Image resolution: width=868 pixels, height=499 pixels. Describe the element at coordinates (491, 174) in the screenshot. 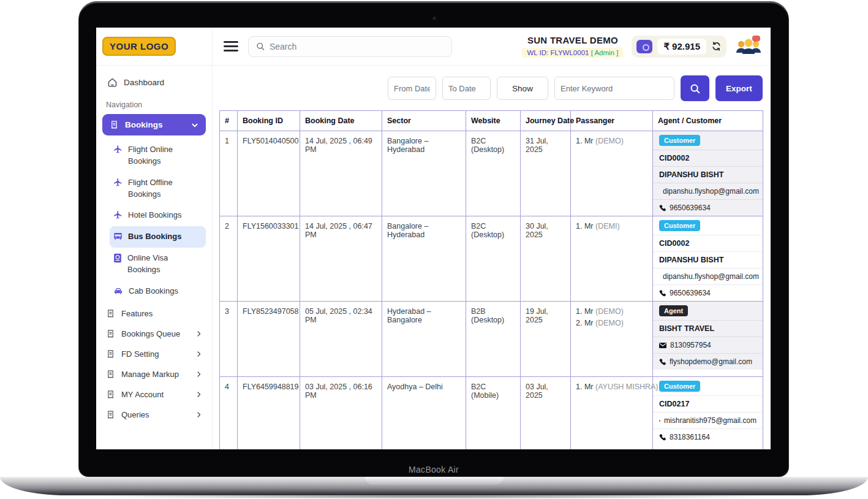

I see `table-row: 1 FLY5014040500 14 Jul, 2025 , 06:49 PM …` at that location.